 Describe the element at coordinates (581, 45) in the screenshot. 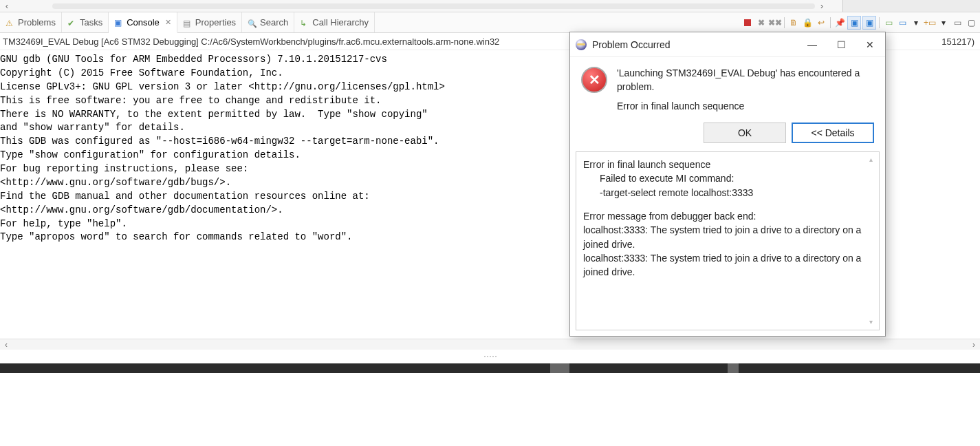

I see `eclipse-icon` at that location.